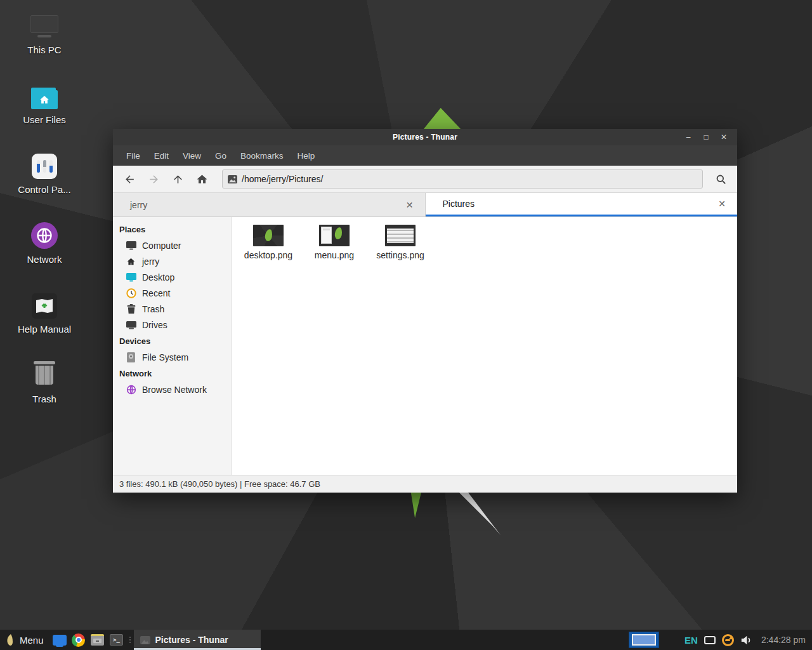  Describe the element at coordinates (161, 156) in the screenshot. I see `menu-edit: Edit` at that location.